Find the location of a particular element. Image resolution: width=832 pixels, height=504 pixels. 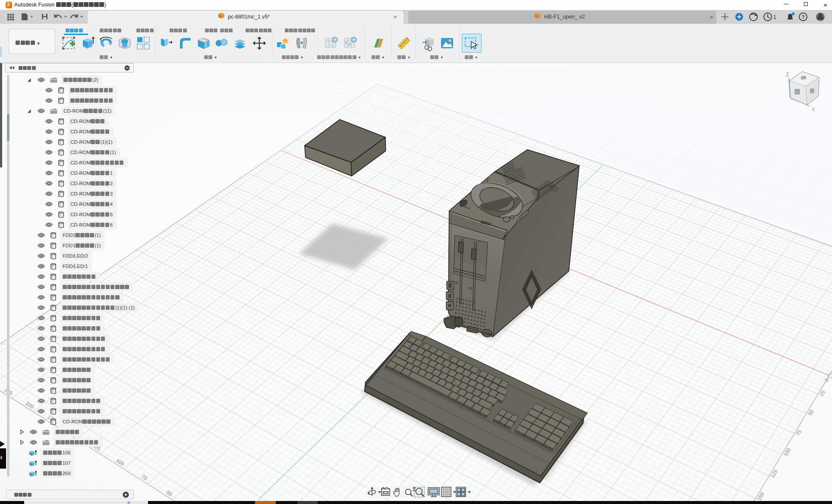

svg-text: pc-8801mc_1 v5* is located at coordinates (249, 17).